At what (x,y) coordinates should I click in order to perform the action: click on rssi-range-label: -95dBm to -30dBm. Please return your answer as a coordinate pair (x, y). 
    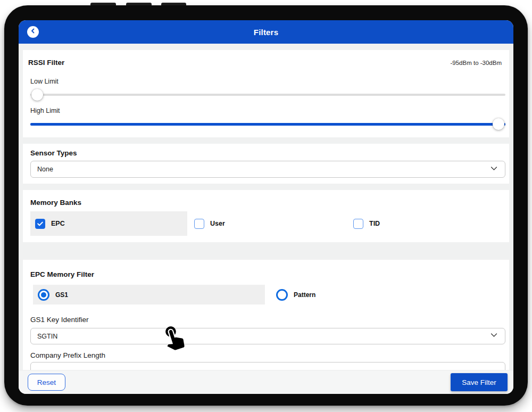
    Looking at the image, I should click on (476, 63).